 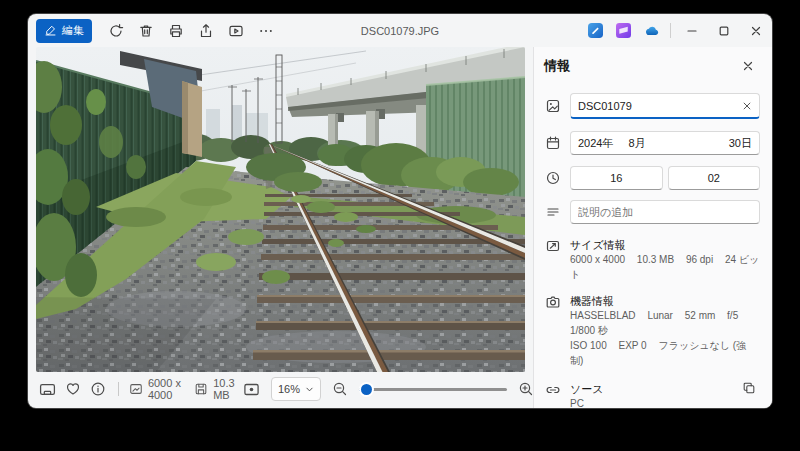 I want to click on maximize-button, so click(x=724, y=30).